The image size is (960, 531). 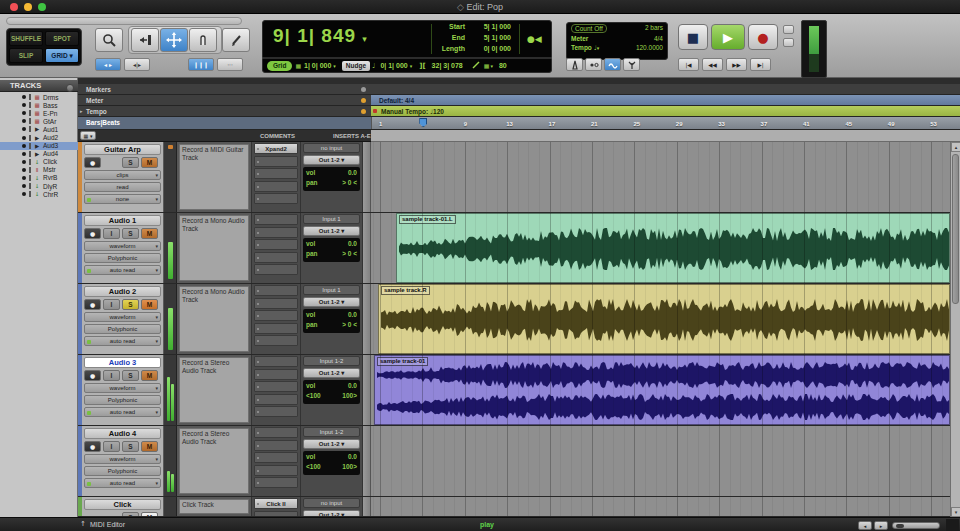 I want to click on conductor-button, so click(x=632, y=64).